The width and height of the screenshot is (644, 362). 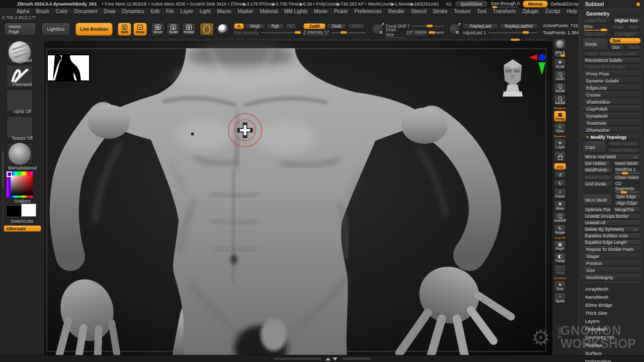 What do you see at coordinates (133, 11) in the screenshot?
I see `menu-item: Dynamics` at bounding box center [133, 11].